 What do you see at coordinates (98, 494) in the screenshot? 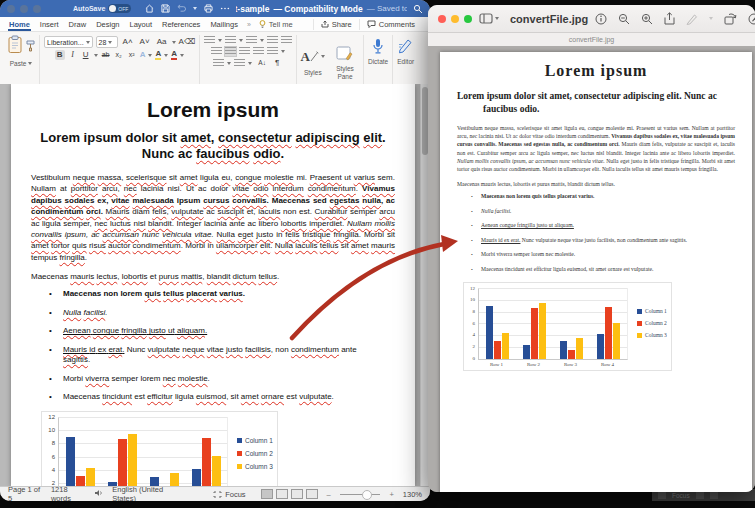
I see `read-aloud-icon` at bounding box center [98, 494].